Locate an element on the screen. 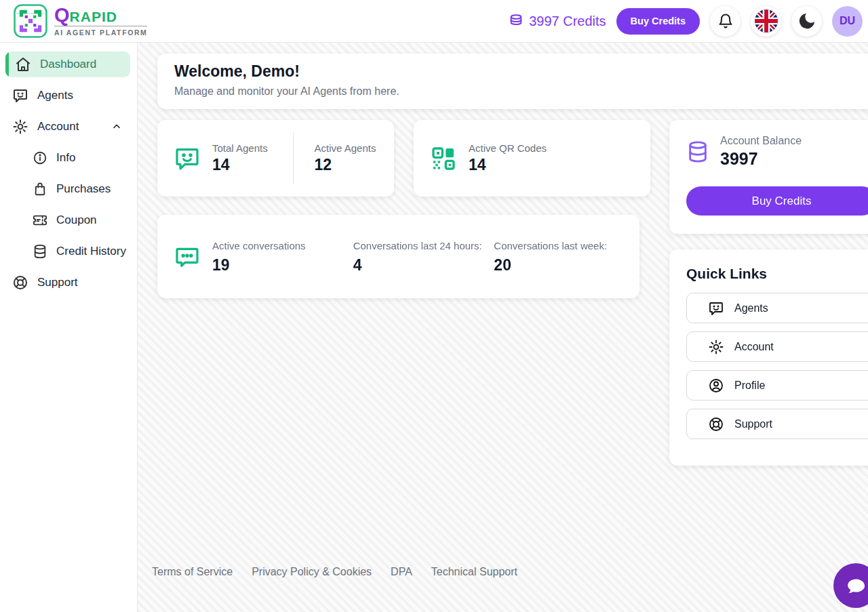  quick-link-label: Profile is located at coordinates (750, 386).